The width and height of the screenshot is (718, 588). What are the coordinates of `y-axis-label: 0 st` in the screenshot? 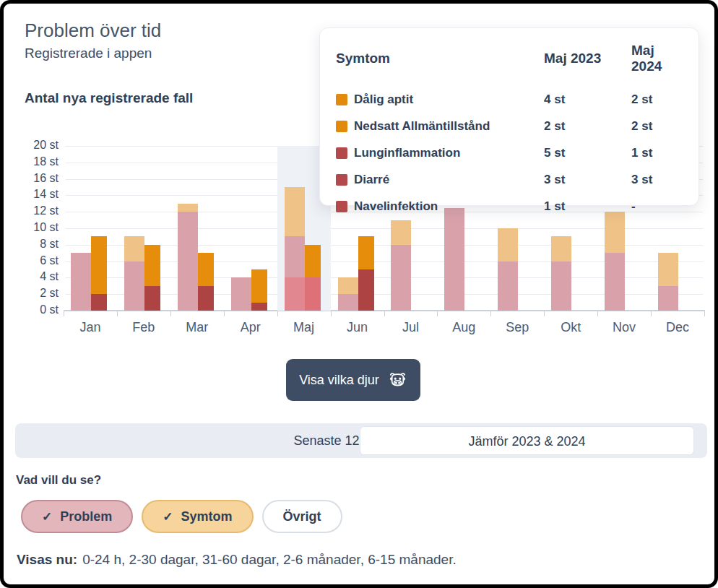 It's located at (36, 310).